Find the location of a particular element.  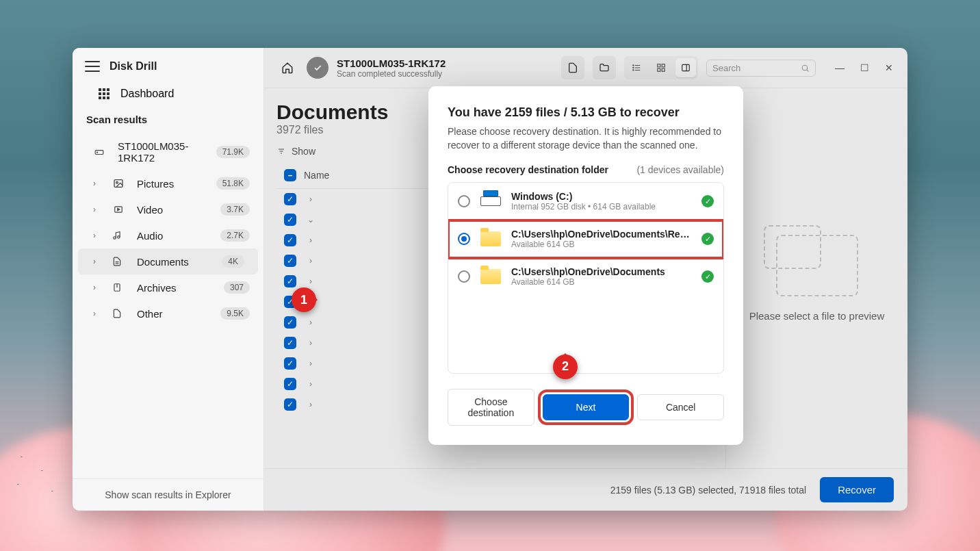

destination-title: C:\Users\hp\OneDrive\Documents\Recov… is located at coordinates (602, 234).